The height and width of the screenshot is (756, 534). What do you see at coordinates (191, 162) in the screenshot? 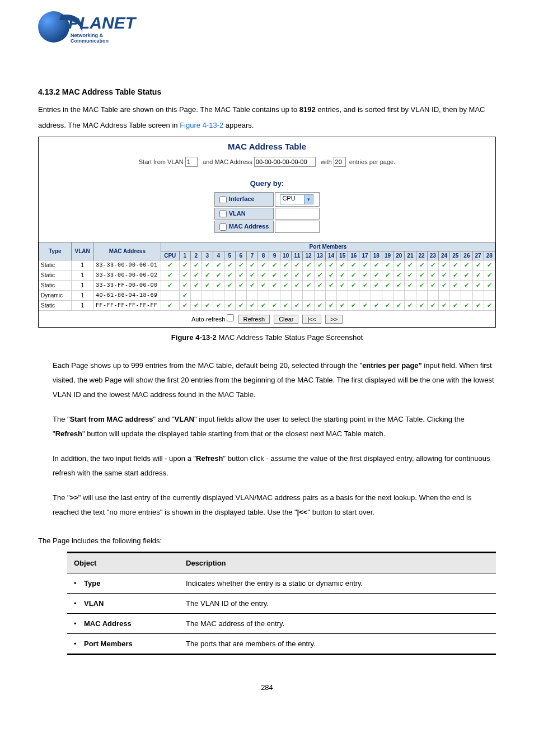
I see `start-vlan-input` at bounding box center [191, 162].